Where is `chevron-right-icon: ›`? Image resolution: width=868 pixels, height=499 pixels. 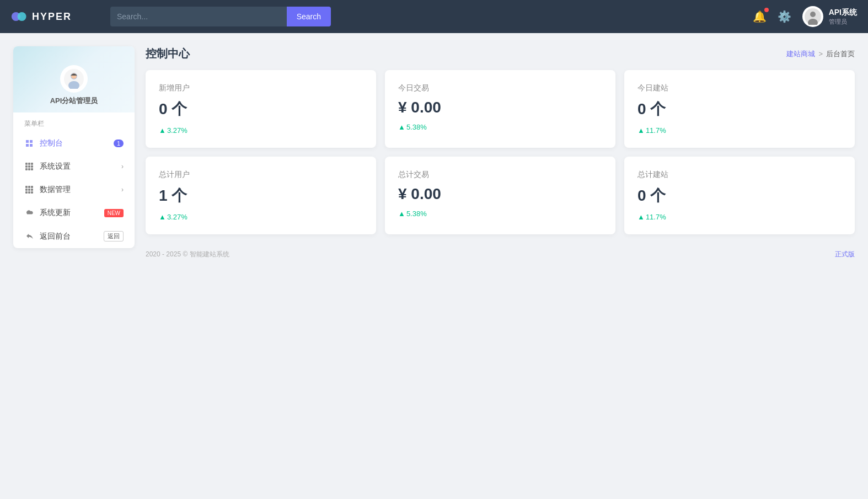 chevron-right-icon: › is located at coordinates (122, 167).